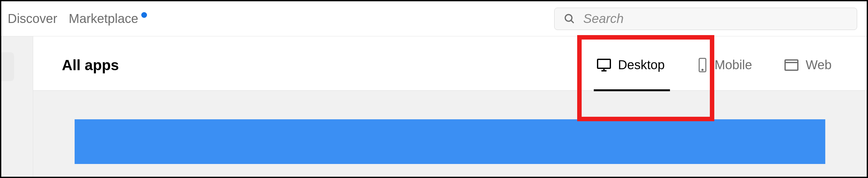  Describe the element at coordinates (8, 67) in the screenshot. I see `sidebar-item` at that location.